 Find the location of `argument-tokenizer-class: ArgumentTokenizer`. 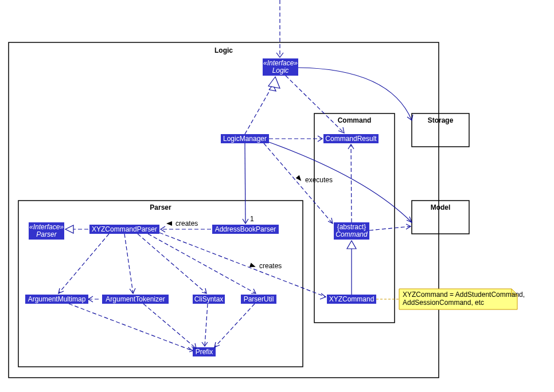

argument-tokenizer-class: ArgumentTokenizer is located at coordinates (135, 299).